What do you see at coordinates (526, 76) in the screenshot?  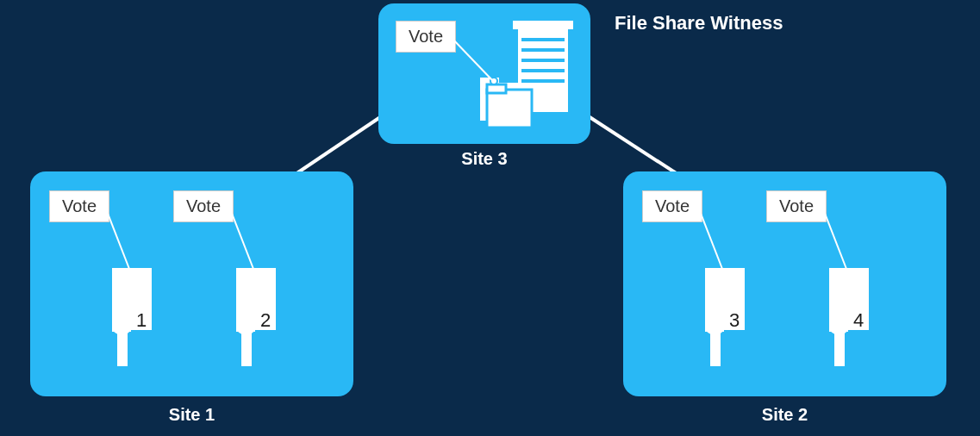 I see `file-share-witness-icon` at bounding box center [526, 76].